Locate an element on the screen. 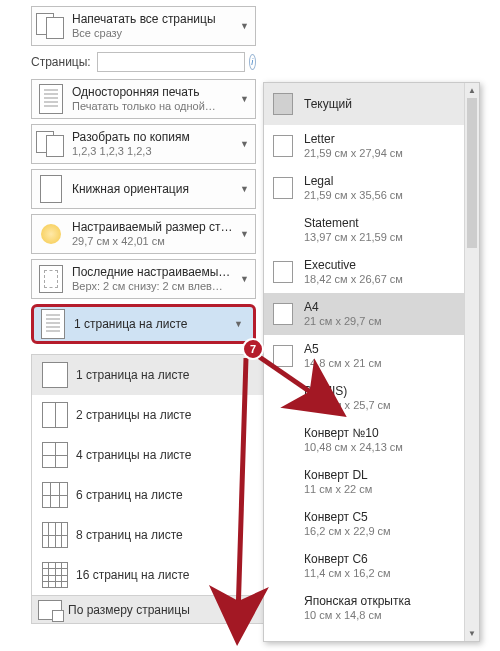  paper-size-name: Конверт №10 is located at coordinates (382, 433).